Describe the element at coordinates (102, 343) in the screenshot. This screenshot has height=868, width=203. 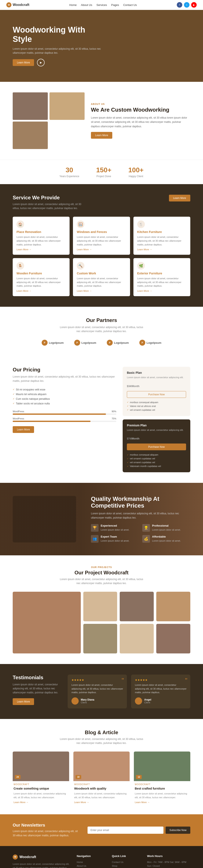
I see `partners-logos: P Logolpsum P Logolpsum P Logolpsum P Lo…` at that location.